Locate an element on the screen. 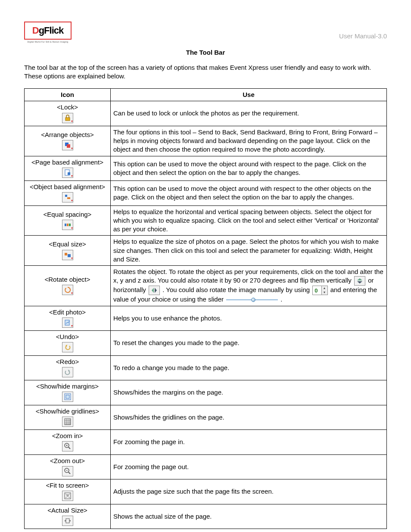  table-row: <Lock> ▾ Can be used to lock or unlock t… is located at coordinates (206, 114).